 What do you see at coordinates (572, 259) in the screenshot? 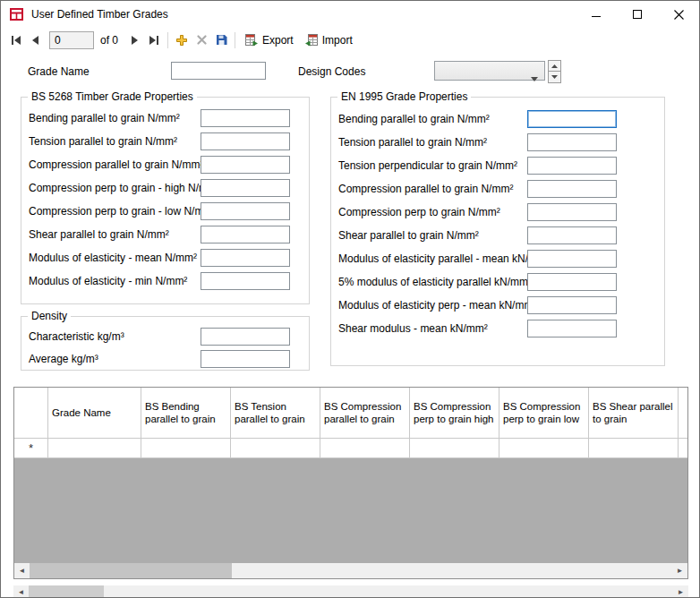
I see `en-moe-parallel-mean-input` at bounding box center [572, 259].